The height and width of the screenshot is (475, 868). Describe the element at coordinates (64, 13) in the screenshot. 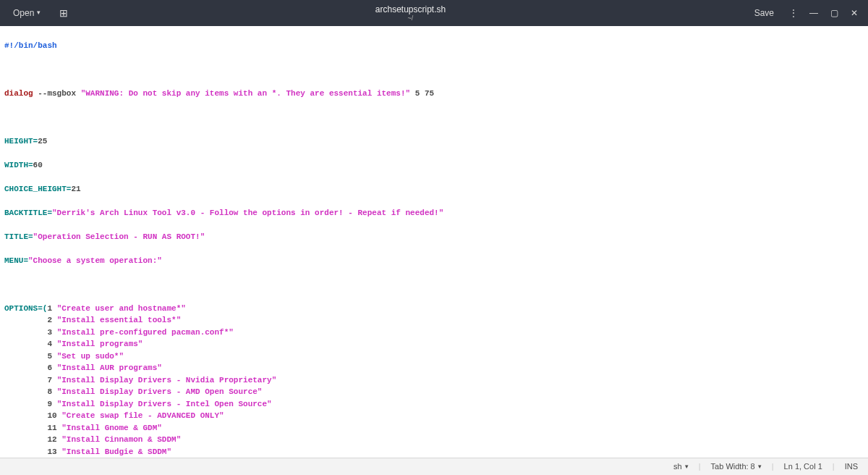

I see `new-tab-button: ⊞` at that location.